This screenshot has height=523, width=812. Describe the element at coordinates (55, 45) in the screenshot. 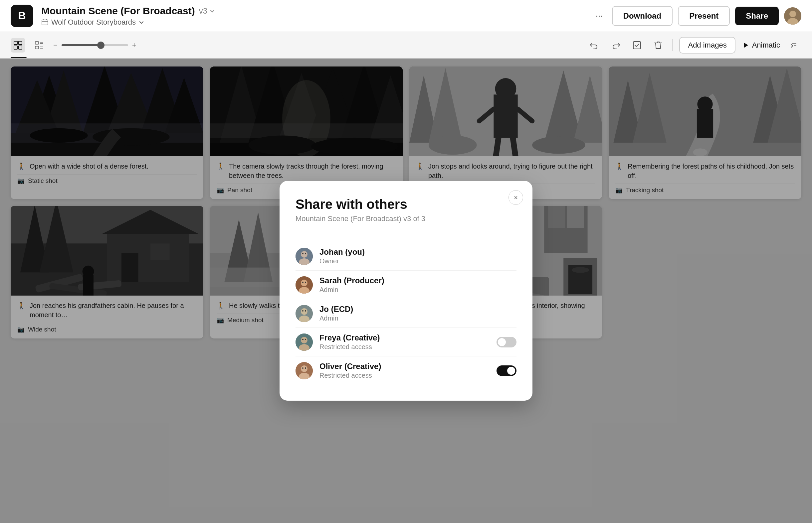

I see `zoom-minus-label: −` at that location.